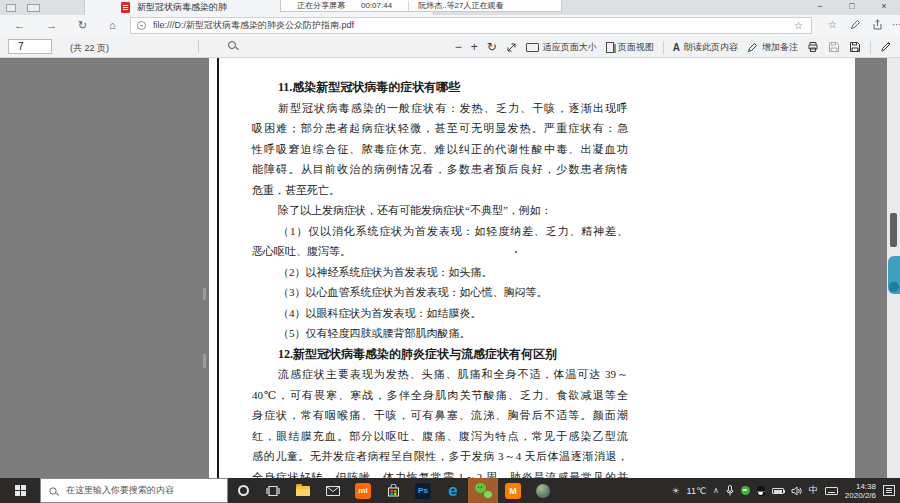 This screenshot has height=503, width=900. Describe the element at coordinates (232, 46) in the screenshot. I see `pdf-search-icon` at that location.